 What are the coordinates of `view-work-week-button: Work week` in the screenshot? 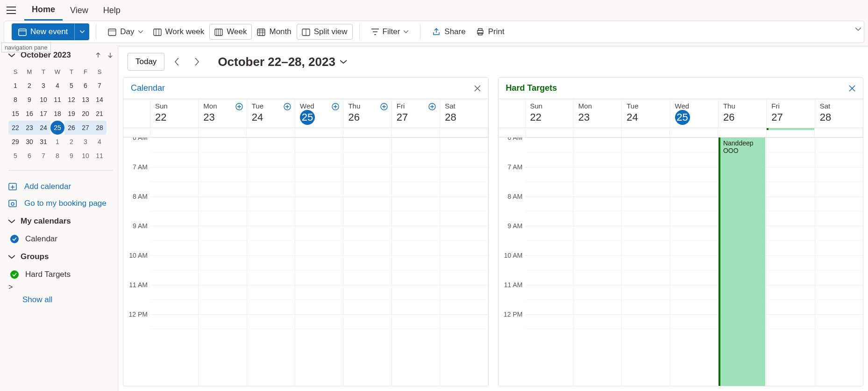 It's located at (179, 32).